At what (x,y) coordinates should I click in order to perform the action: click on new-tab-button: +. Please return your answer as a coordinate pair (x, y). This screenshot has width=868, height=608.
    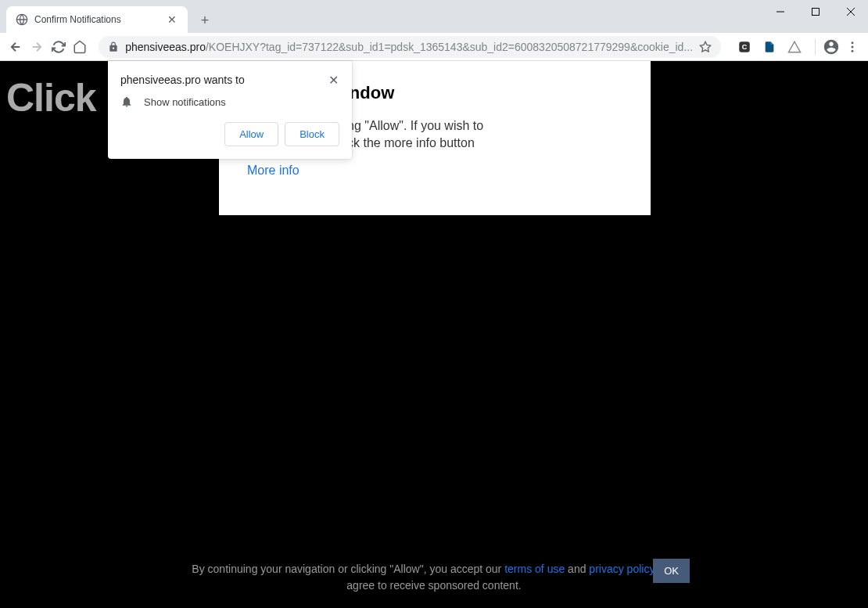
    Looking at the image, I should click on (205, 20).